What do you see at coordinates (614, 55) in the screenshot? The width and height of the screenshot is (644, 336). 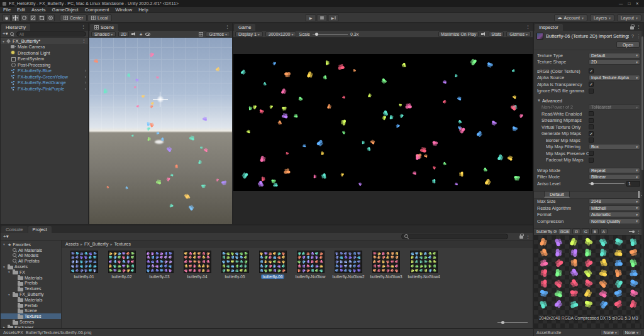 I see `texture-type-dropdown: Default▾` at bounding box center [614, 55].